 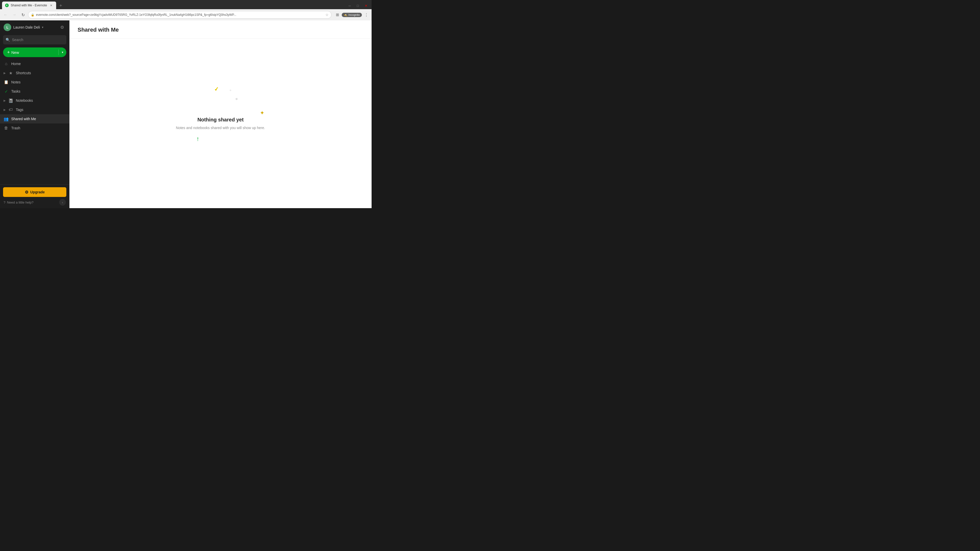 What do you see at coordinates (14, 15) in the screenshot?
I see `forward-button: →` at bounding box center [14, 15].